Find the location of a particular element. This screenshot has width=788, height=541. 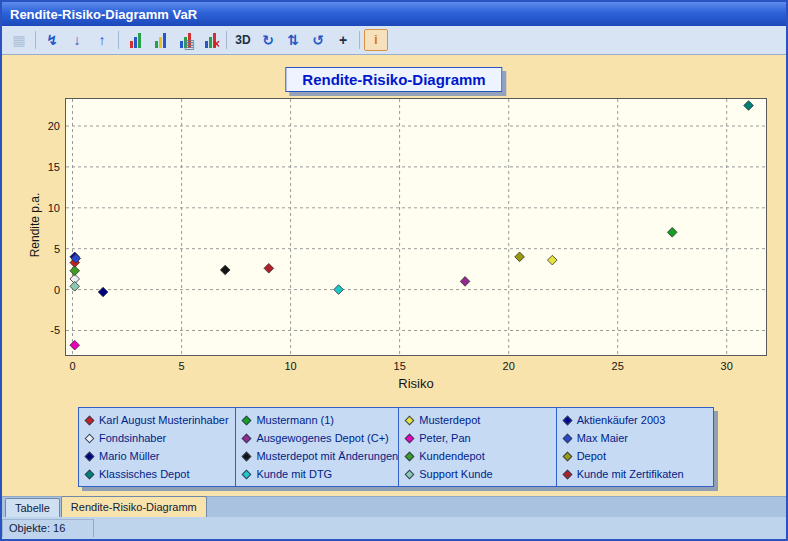

data-point: Mustermann (1) is located at coordinates (672, 233).